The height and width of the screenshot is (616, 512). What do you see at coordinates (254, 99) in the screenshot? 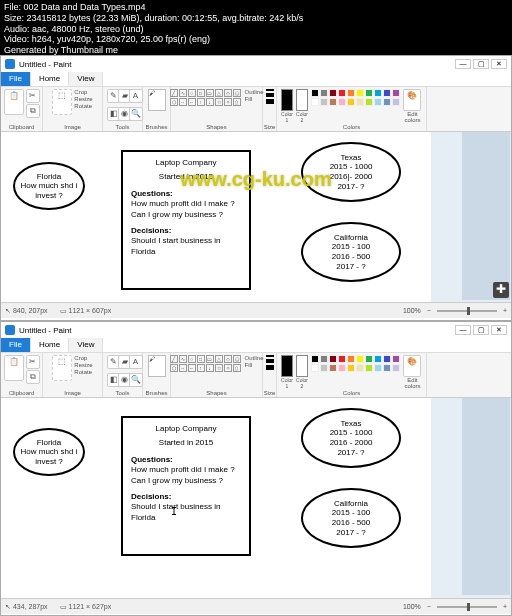
I see `fill-dropdown: Fill` at bounding box center [254, 99].